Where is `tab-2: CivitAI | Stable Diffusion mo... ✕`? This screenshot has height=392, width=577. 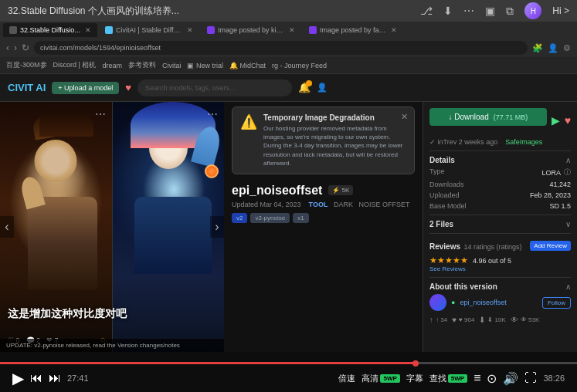
tab-2: CivitAI | Stable Diffusion mo... ✕ is located at coordinates (149, 30).